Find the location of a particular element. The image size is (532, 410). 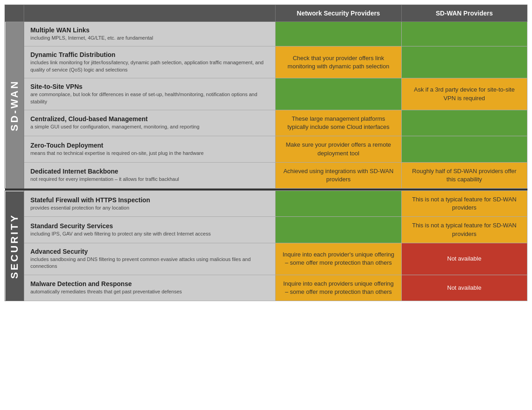

header-sdwan: SD-WAN Providers is located at coordinates (464, 14).